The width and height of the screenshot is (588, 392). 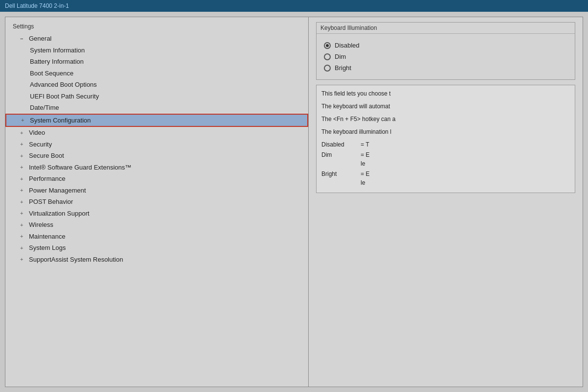 What do you see at coordinates (446, 57) in the screenshot?
I see `keyboard-illumination-radio-group: Disabled Dim Bright` at bounding box center [446, 57].